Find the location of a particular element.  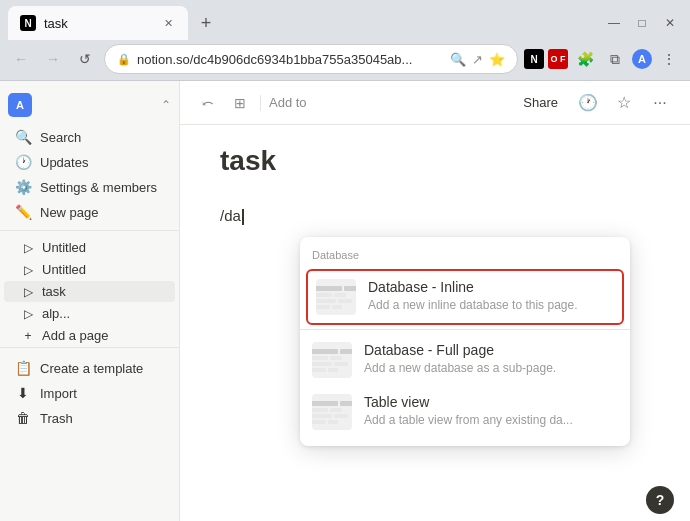

bookmark-star-icon: ☆ is located at coordinates (624, 103).